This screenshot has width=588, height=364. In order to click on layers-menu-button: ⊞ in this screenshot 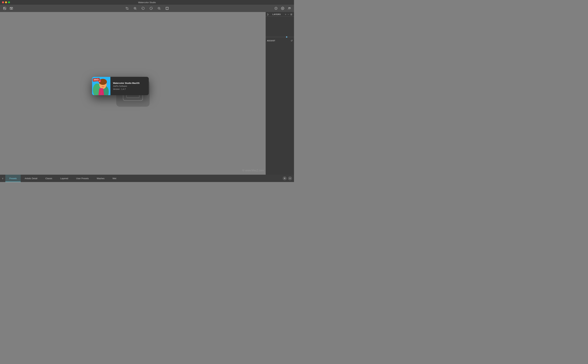, I will do `click(291, 14)`.